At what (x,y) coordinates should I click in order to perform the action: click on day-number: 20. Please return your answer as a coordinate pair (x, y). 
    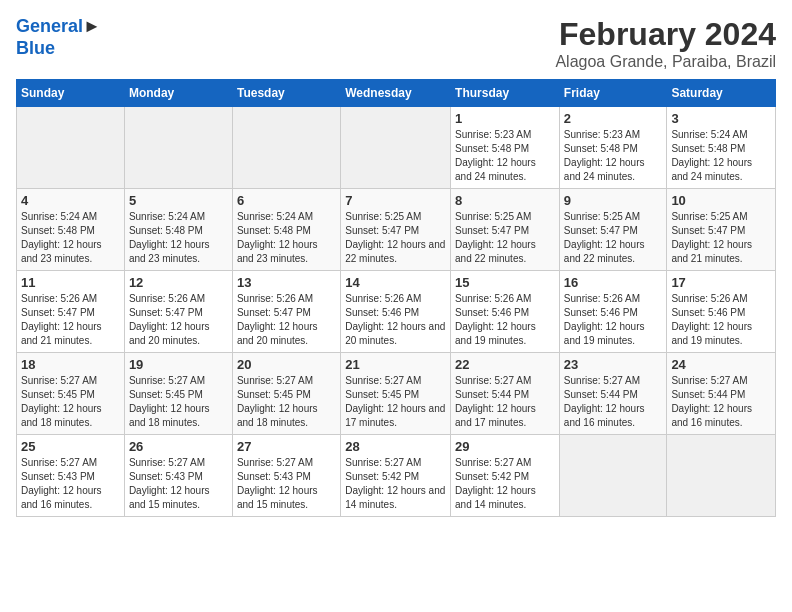
    Looking at the image, I should click on (286, 364).